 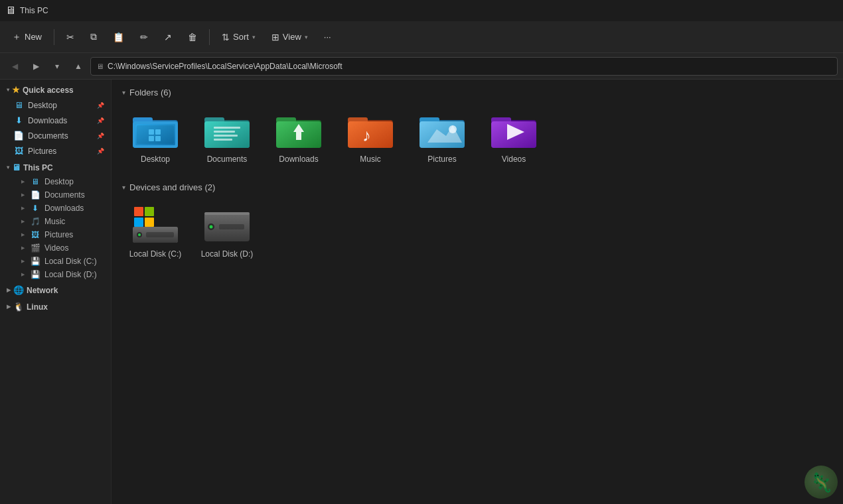 I want to click on this-pc-header: ▾ 🖥 This PC, so click(x=56, y=167).